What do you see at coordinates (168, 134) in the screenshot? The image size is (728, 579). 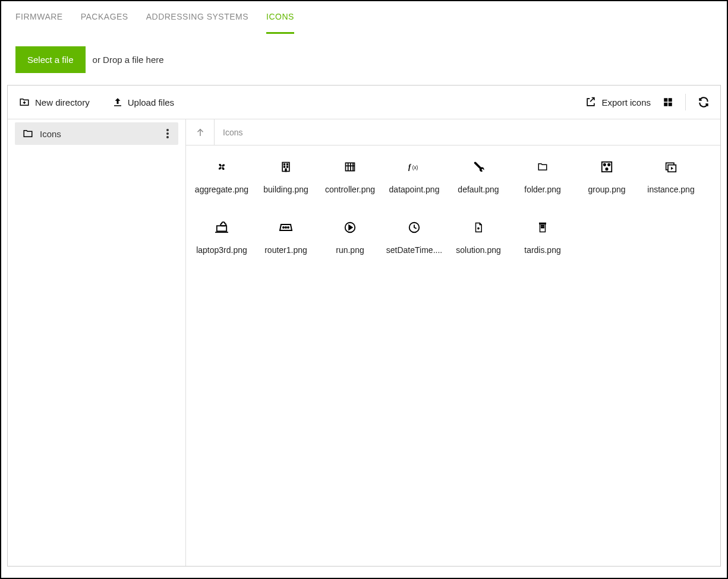 I see `more-options-icon` at bounding box center [168, 134].